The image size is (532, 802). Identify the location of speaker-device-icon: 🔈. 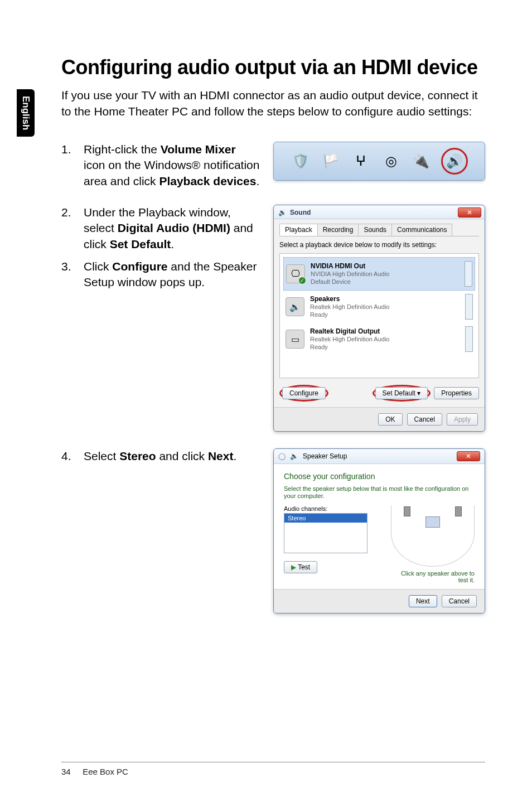
(295, 307).